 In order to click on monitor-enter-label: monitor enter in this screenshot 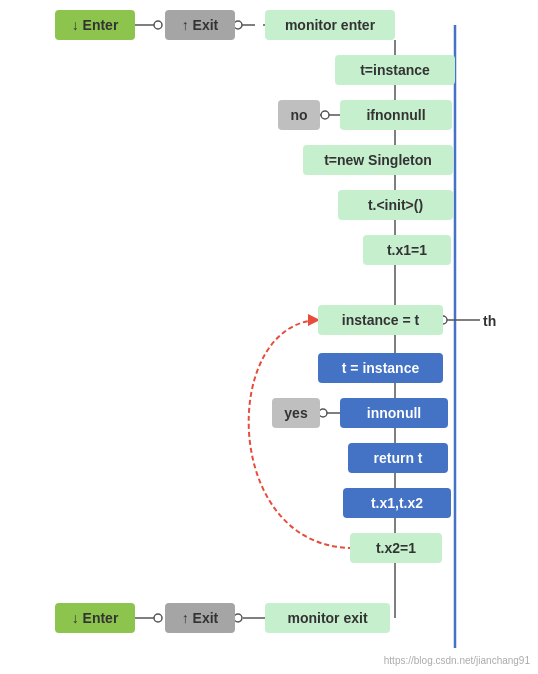, I will do `click(330, 25)`.